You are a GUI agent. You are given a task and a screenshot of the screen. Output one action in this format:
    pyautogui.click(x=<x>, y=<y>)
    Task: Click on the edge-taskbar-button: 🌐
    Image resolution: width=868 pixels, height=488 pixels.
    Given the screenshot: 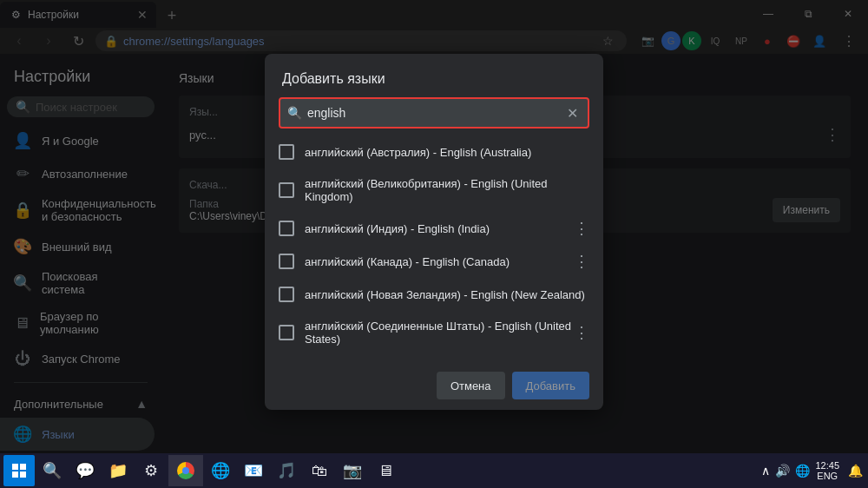 What is the action you would take?
    pyautogui.click(x=220, y=471)
    